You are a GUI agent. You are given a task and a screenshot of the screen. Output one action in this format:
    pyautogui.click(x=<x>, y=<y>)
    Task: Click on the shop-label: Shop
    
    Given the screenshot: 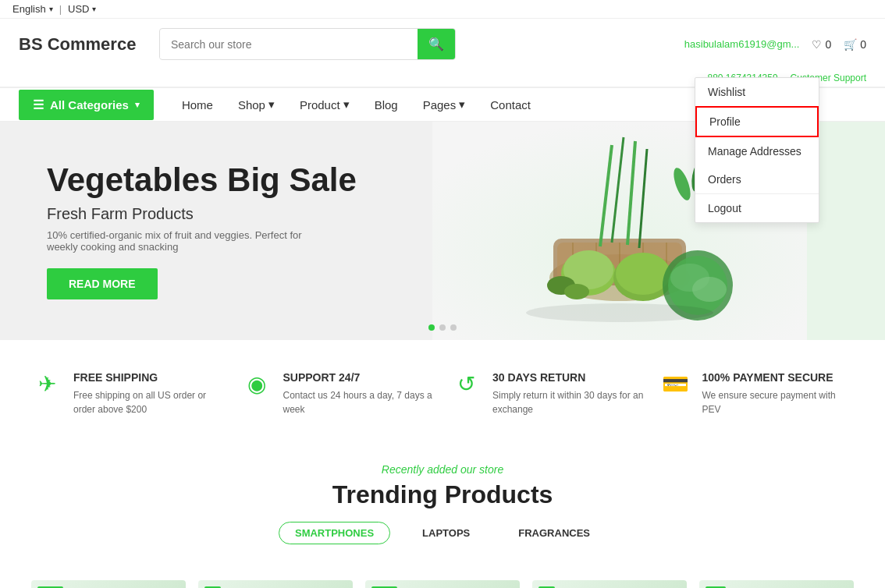 What is the action you would take?
    pyautogui.click(x=251, y=104)
    